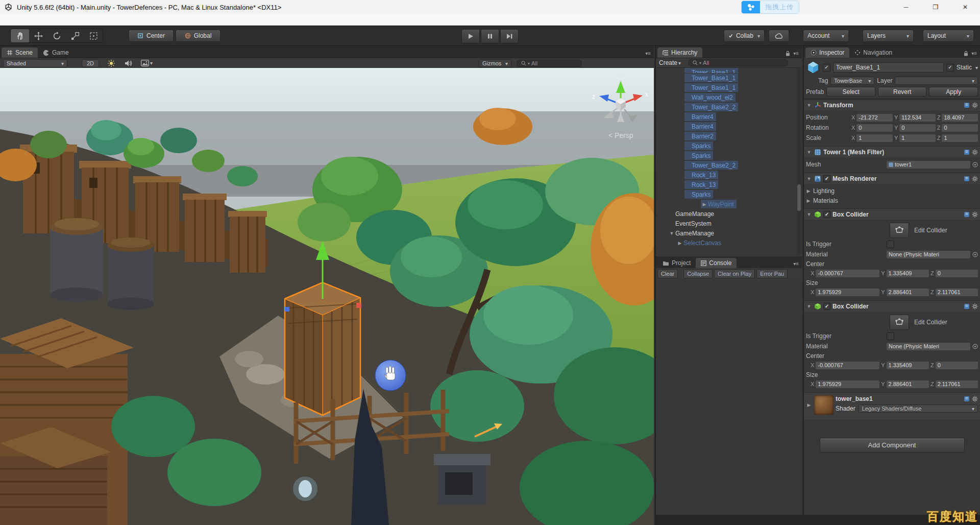 The height and width of the screenshot is (525, 980). I want to click on play-button, so click(471, 36).